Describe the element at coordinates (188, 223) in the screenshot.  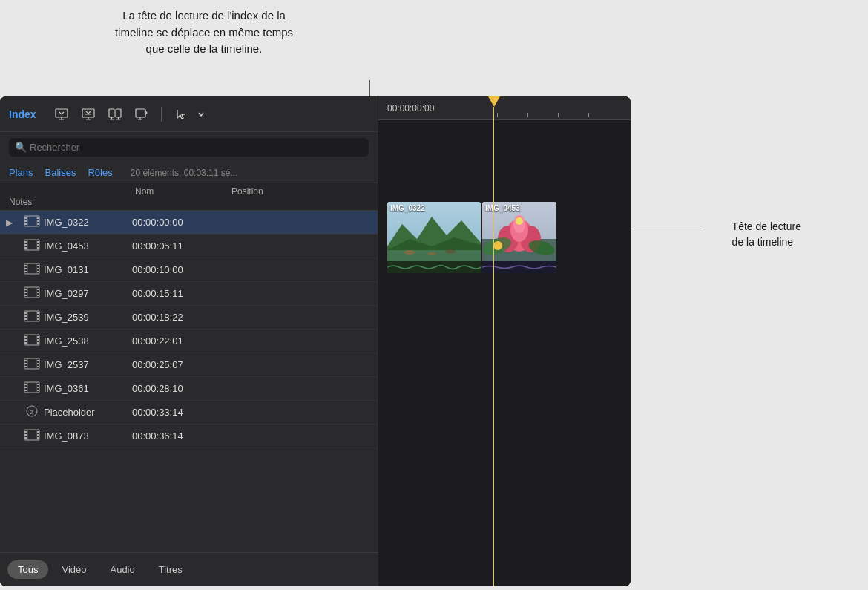
I see `table-row: ▶ IMG_032200:00:00:00` at that location.